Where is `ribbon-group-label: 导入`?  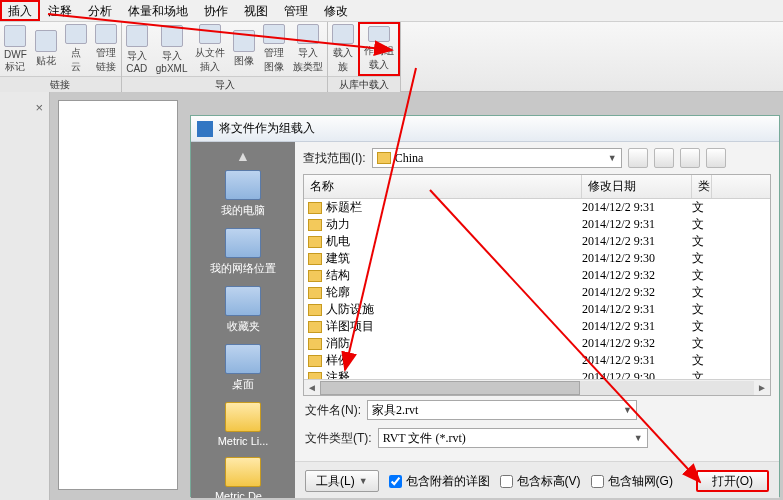 ribbon-group-label: 导入 is located at coordinates (225, 84).